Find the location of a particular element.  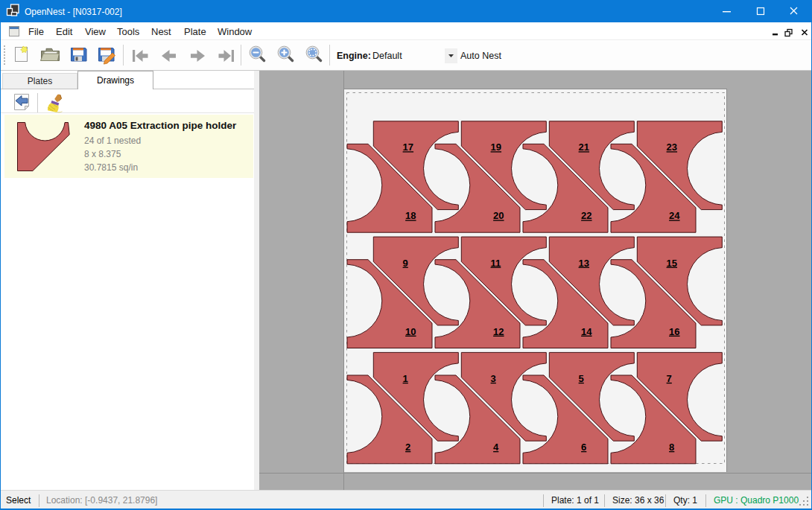

svg-text: 22 is located at coordinates (586, 216).